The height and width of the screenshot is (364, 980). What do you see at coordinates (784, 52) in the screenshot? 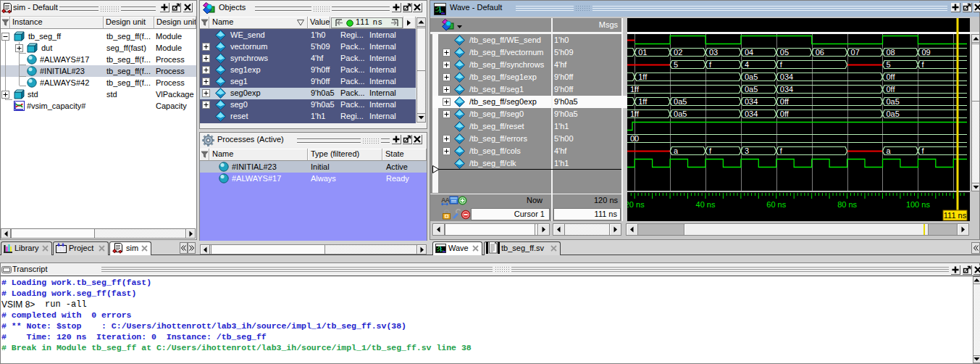
I see `svg-text: 05` at bounding box center [784, 52].